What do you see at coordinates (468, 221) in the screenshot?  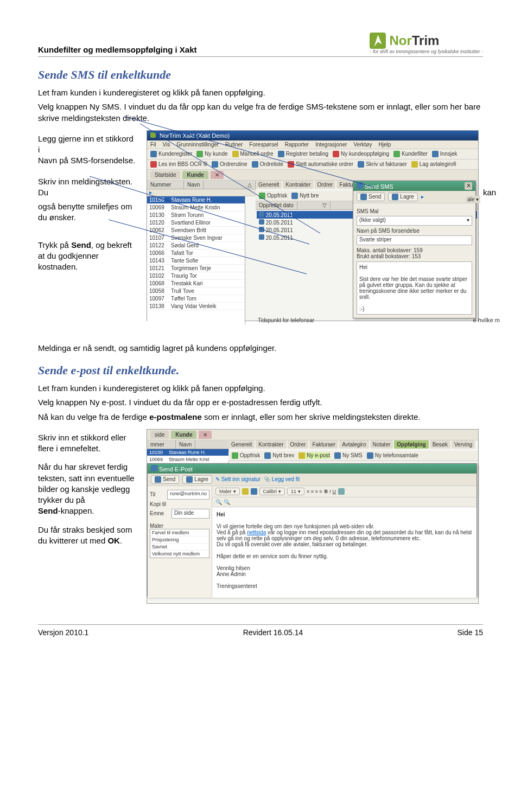 I see `chevron-down-icon: ▾` at bounding box center [468, 221].